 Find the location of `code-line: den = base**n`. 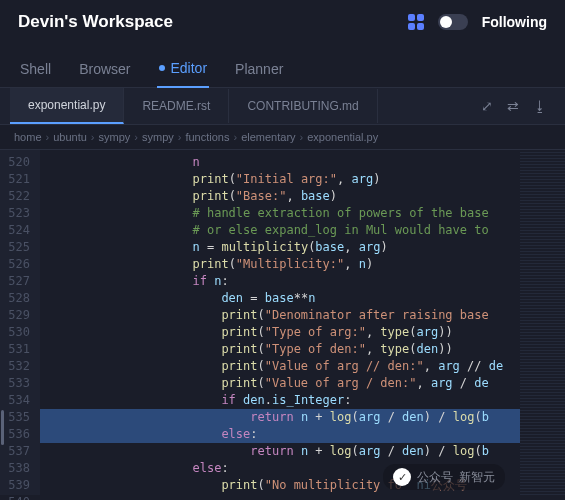

code-line: den = base**n is located at coordinates (280, 298).